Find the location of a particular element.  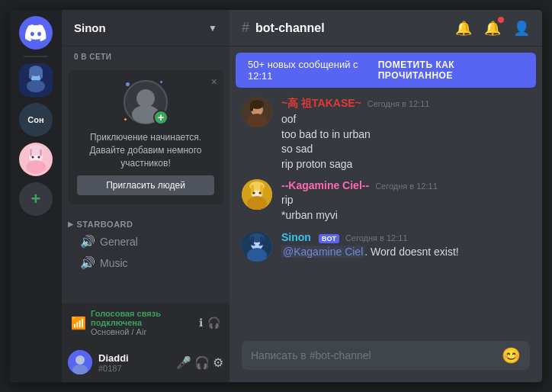

message-timestamp-sinon: Сегодня в 12:11 is located at coordinates (377, 238).